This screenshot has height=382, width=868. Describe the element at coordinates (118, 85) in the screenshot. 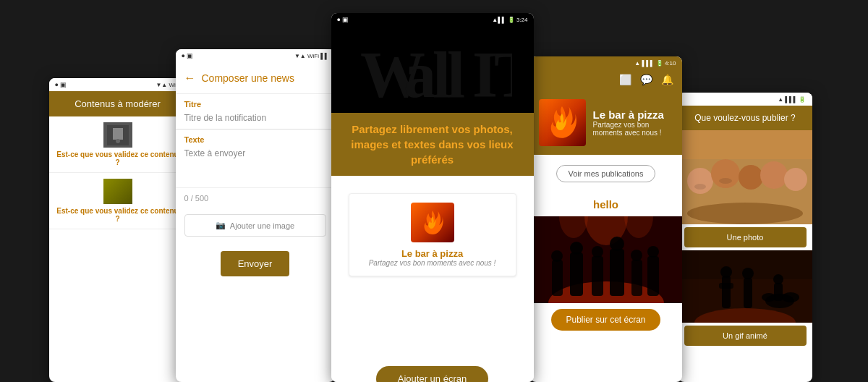

I see `status-bar-1: ● ▣ ▼▲ WiFi` at that location.